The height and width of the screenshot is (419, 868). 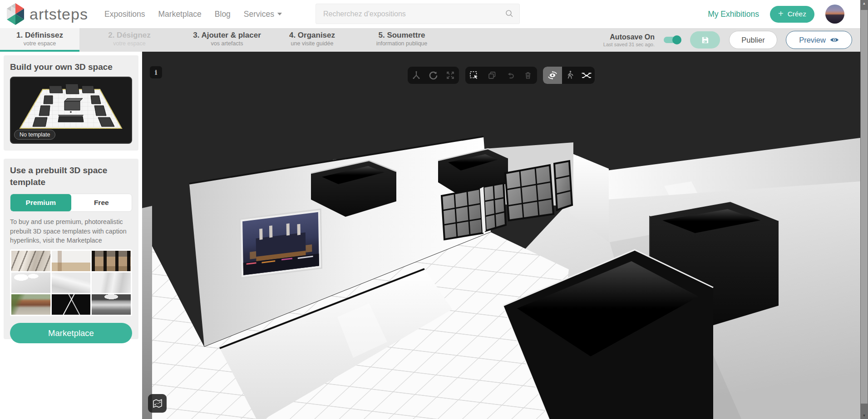 What do you see at coordinates (222, 15) in the screenshot?
I see `nav-blog: Blog` at bounding box center [222, 15].